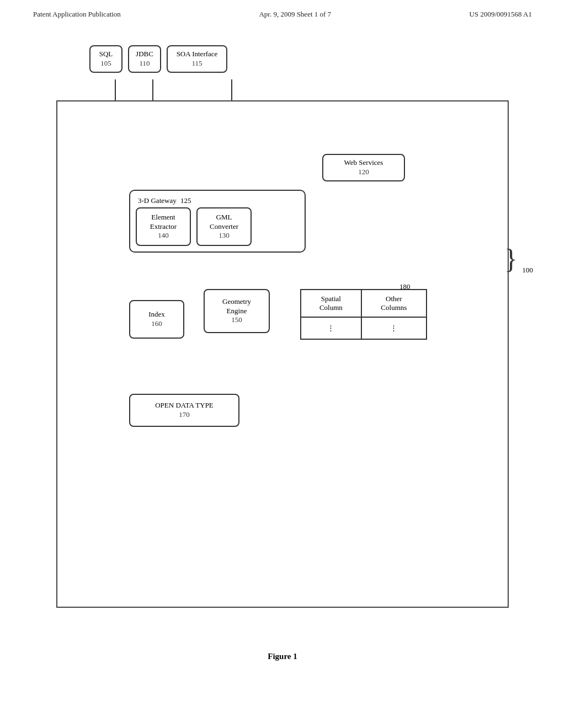 The height and width of the screenshot is (728, 565). What do you see at coordinates (394, 328) in the screenshot?
I see `other-dots: ⋮` at bounding box center [394, 328].